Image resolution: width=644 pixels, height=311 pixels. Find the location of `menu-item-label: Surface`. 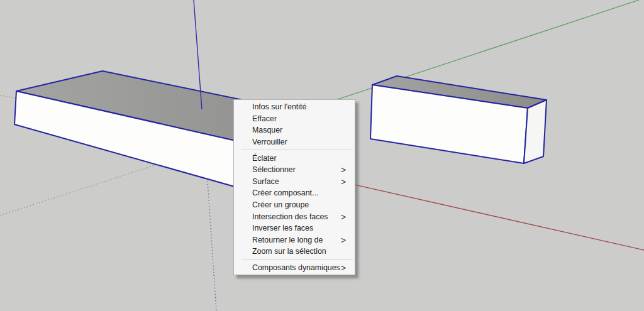

menu-item-label: Surface is located at coordinates (296, 182).